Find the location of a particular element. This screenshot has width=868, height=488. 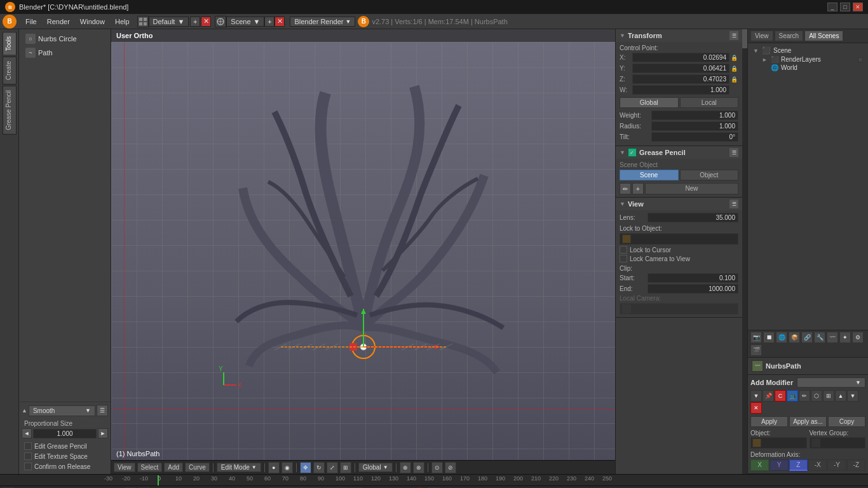

mod-pin-icon: 📌 is located at coordinates (768, 396).